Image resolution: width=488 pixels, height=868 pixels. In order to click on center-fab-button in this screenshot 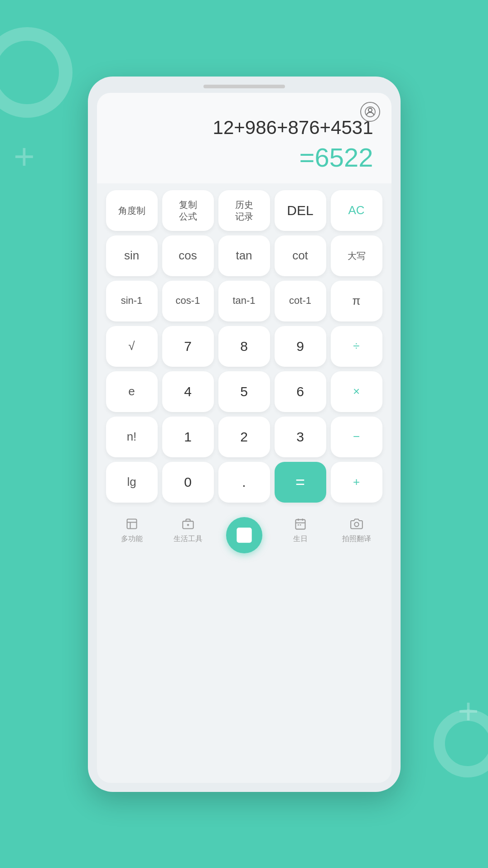, I will do `click(244, 535)`.